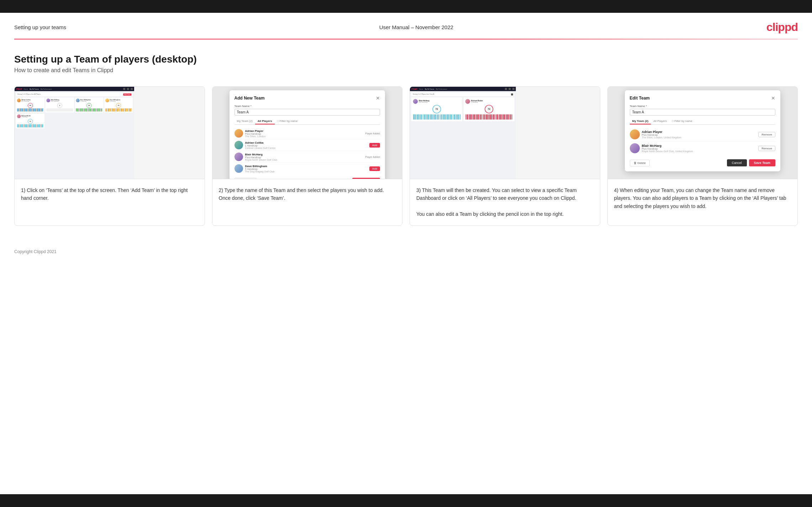 The width and height of the screenshot is (812, 507). What do you see at coordinates (414, 89) in the screenshot?
I see `ss3-logo: clippd` at bounding box center [414, 89].